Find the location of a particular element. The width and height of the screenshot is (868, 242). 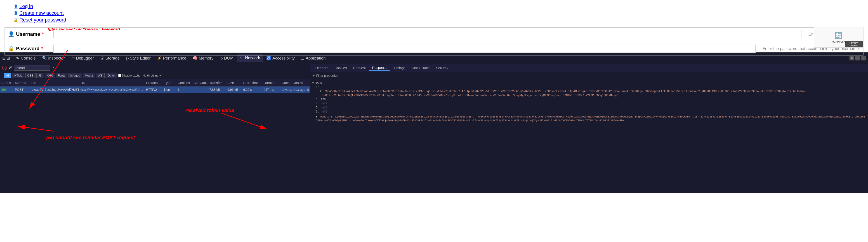

col-header-transfer: Transfer... is located at coordinates (217, 83).